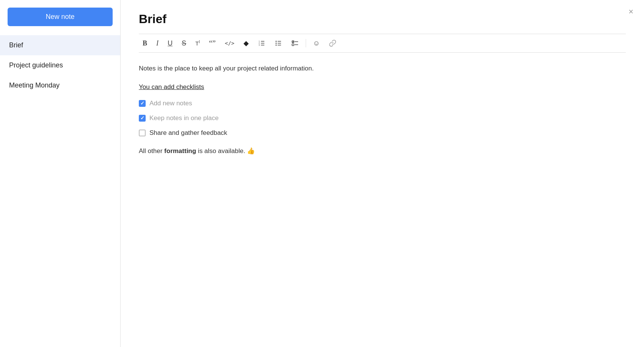 The width and height of the screenshot is (644, 347). What do you see at coordinates (230, 43) in the screenshot?
I see `code-toolbar-button: </>` at bounding box center [230, 43].